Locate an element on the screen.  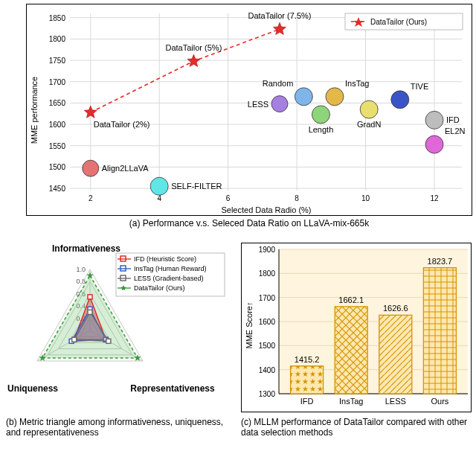
caption-a: (a) Performance v.s. Seleced Data Ratio … is located at coordinates (249, 223).